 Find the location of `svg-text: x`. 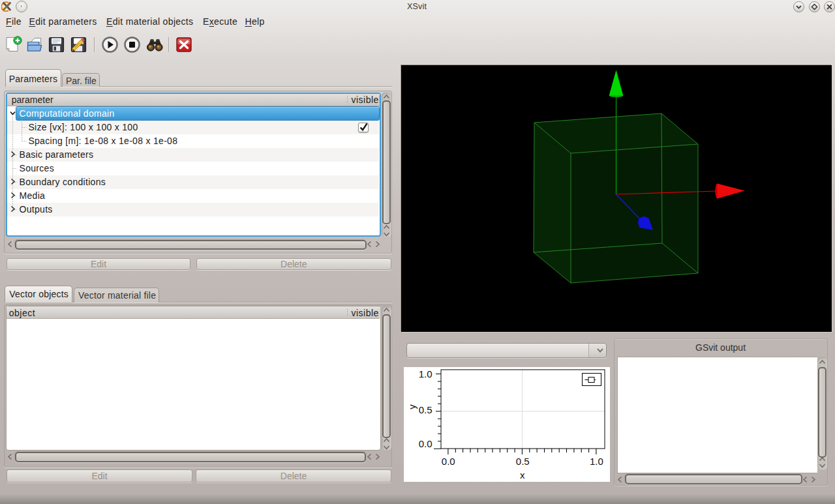

svg-text: x is located at coordinates (523, 475).